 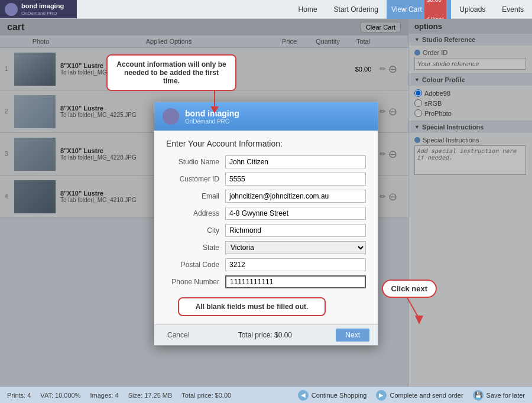 I want to click on email-label: Email, so click(x=196, y=196).